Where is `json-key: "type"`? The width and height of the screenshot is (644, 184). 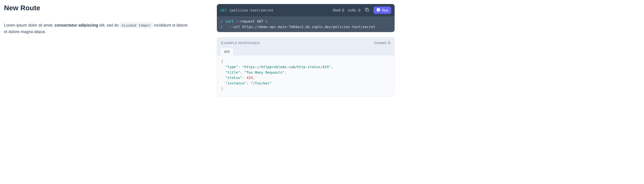
json-key: "type" is located at coordinates (232, 67).